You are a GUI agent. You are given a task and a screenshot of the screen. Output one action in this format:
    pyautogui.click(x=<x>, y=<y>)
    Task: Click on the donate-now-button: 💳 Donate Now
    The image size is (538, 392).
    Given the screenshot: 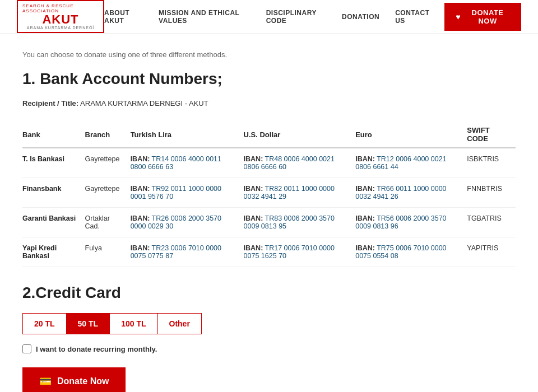 What is the action you would take?
    pyautogui.click(x=74, y=380)
    